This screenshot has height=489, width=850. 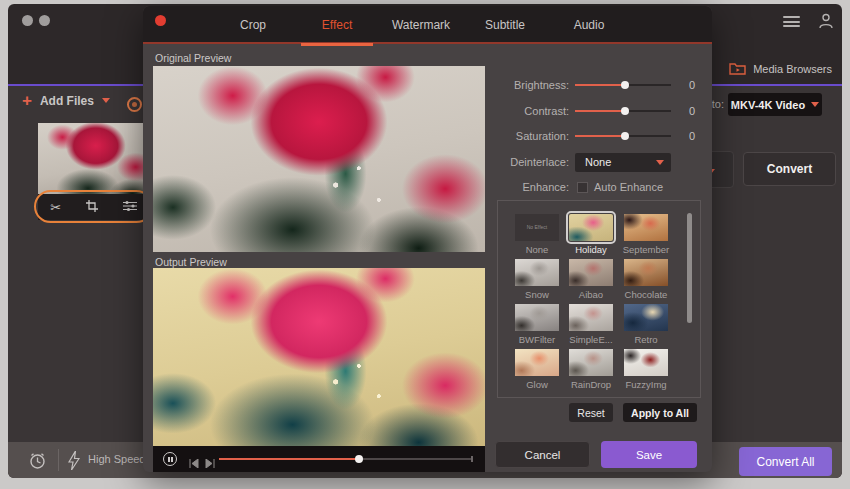 What do you see at coordinates (591, 412) in the screenshot?
I see `reset-button: Reset` at bounding box center [591, 412].